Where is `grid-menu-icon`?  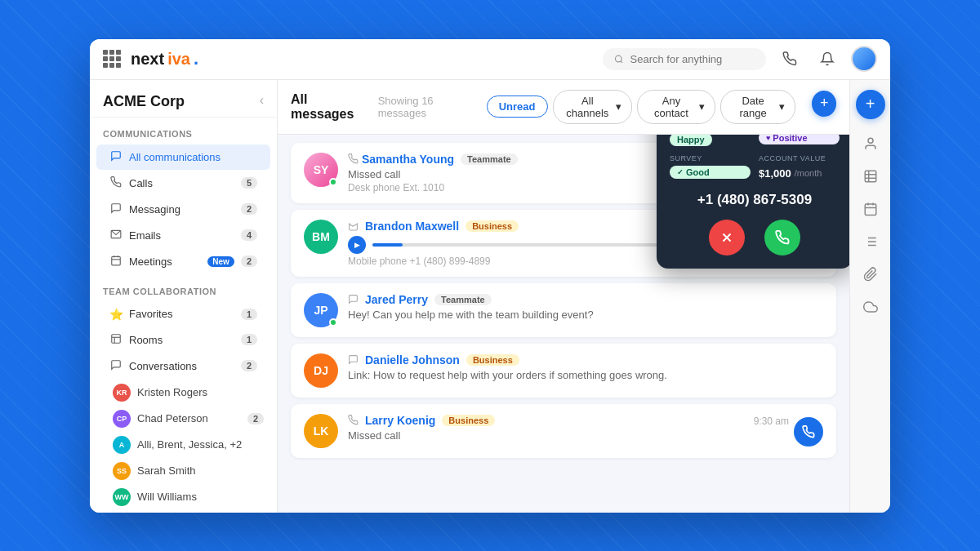
grid-menu-icon is located at coordinates (112, 59).